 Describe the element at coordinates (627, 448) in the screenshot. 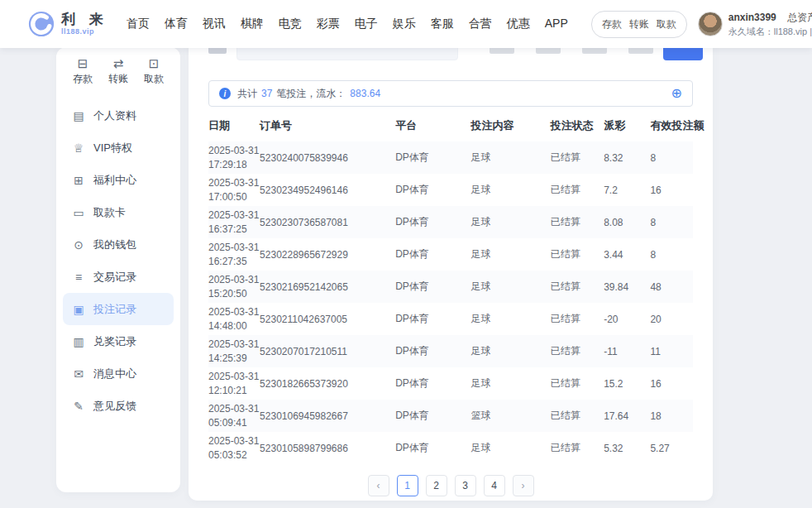

I see `cell-payout: 5.32` at that location.